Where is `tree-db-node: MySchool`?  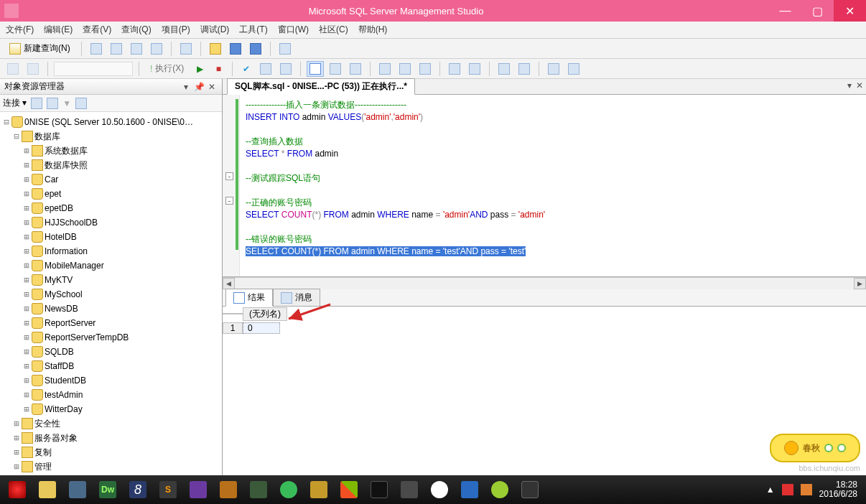 tree-db-node: MySchool is located at coordinates (63, 294).